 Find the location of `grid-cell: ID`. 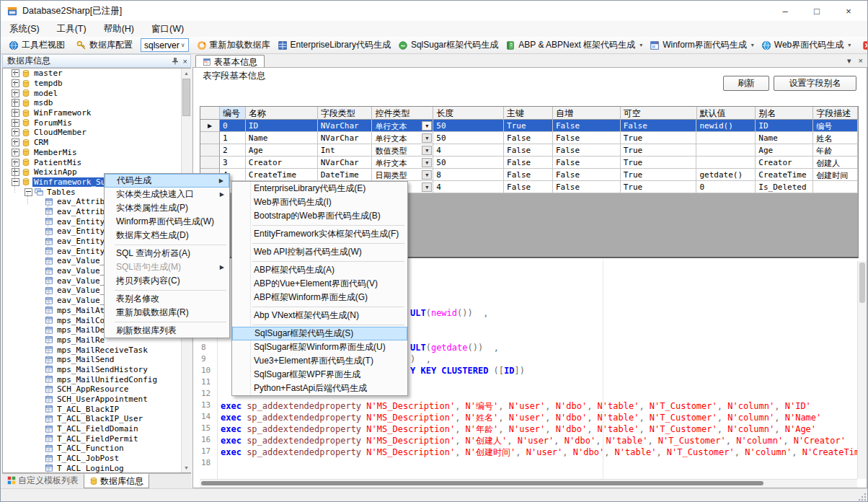

grid-cell: ID is located at coordinates (784, 126).